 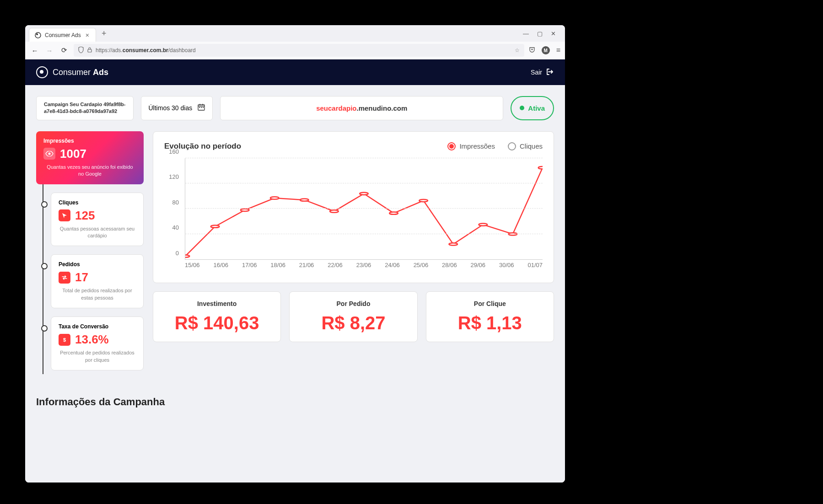 I want to click on metric-card-impressions: Impressões 1007 Quantas vezes seu anúnci…, so click(x=90, y=158).